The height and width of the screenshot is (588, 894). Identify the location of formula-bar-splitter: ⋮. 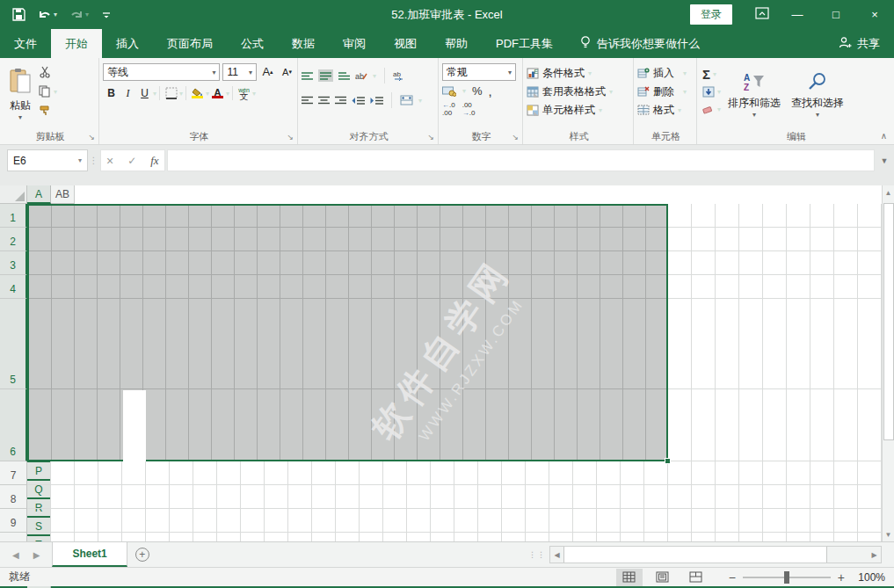
(94, 160).